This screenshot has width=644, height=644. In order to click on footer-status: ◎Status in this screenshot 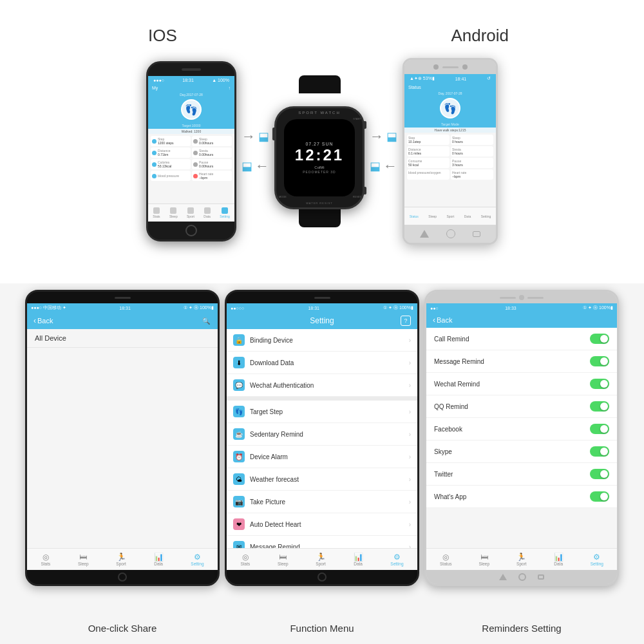, I will do `click(446, 560)`.